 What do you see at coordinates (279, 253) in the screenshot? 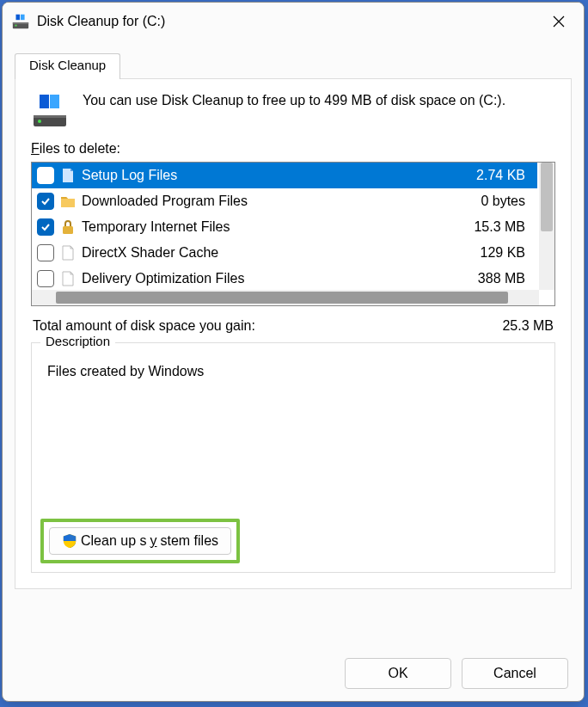
I see `file-name: DirectX Shader Cache` at bounding box center [279, 253].